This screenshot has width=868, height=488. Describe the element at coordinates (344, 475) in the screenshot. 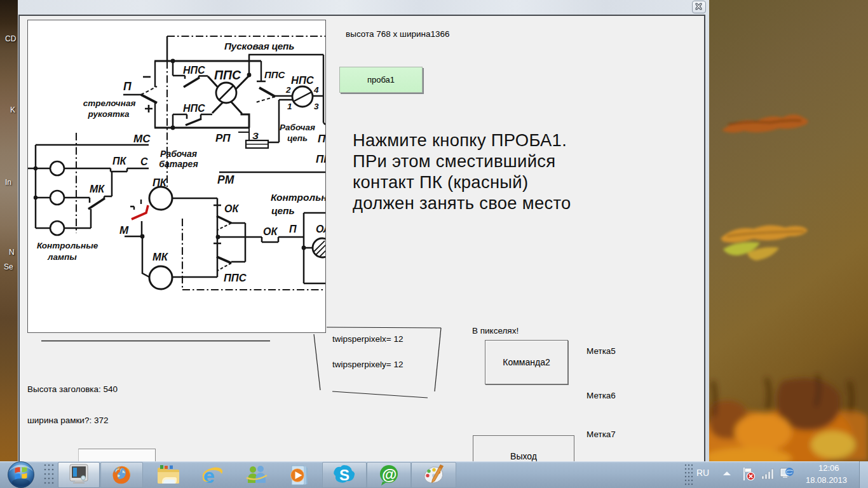

I see `svg-text: S` at that location.